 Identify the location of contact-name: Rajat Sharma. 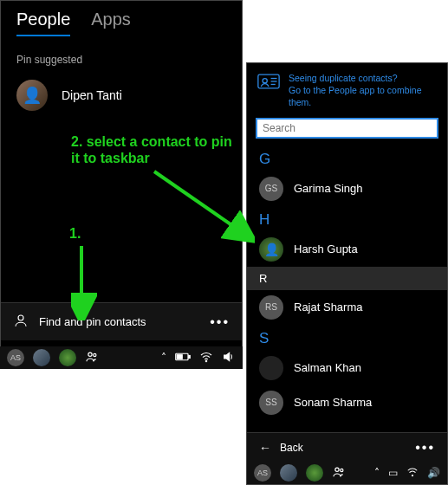
(328, 307).